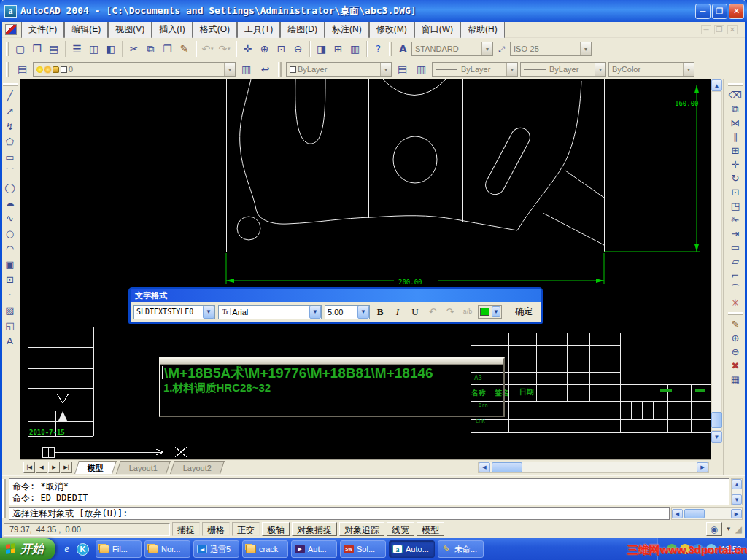  What do you see at coordinates (83, 550) in the screenshot?
I see `k-app-icon: K` at bounding box center [83, 550].